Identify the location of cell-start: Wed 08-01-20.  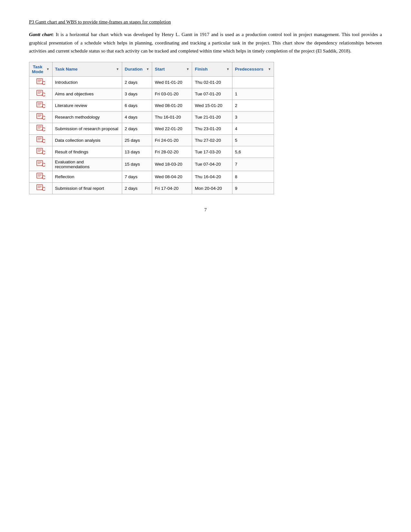
(172, 105).